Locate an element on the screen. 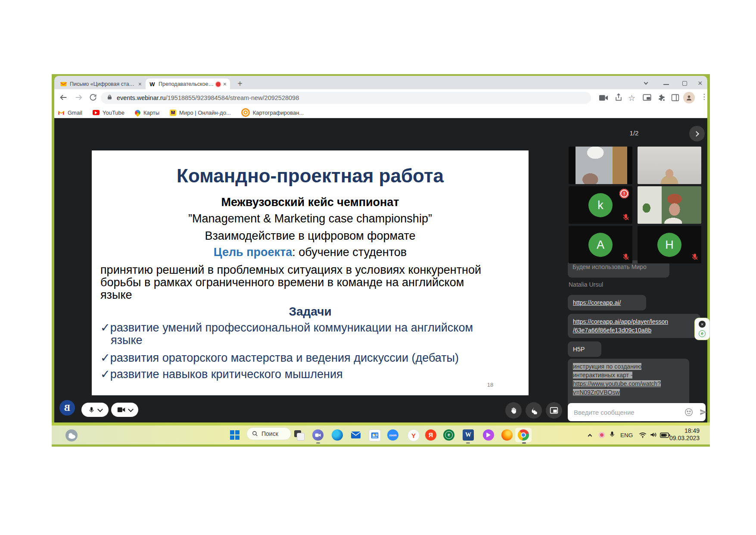 Image resolution: width=756 pixels, height=535 pixels. tab-gmail-letter: Письмо «Цифровая стажировка × is located at coordinates (101, 84).